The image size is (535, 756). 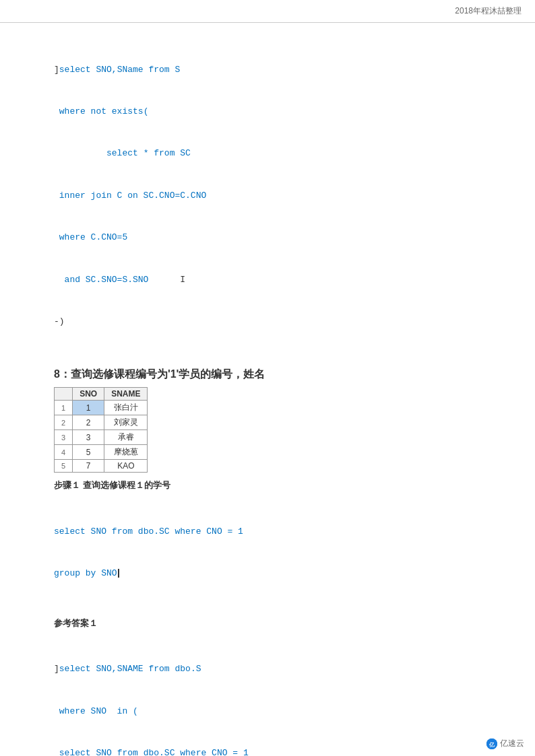 What do you see at coordinates (492, 744) in the screenshot?
I see `footer-logo-icon: 亿` at bounding box center [492, 744].